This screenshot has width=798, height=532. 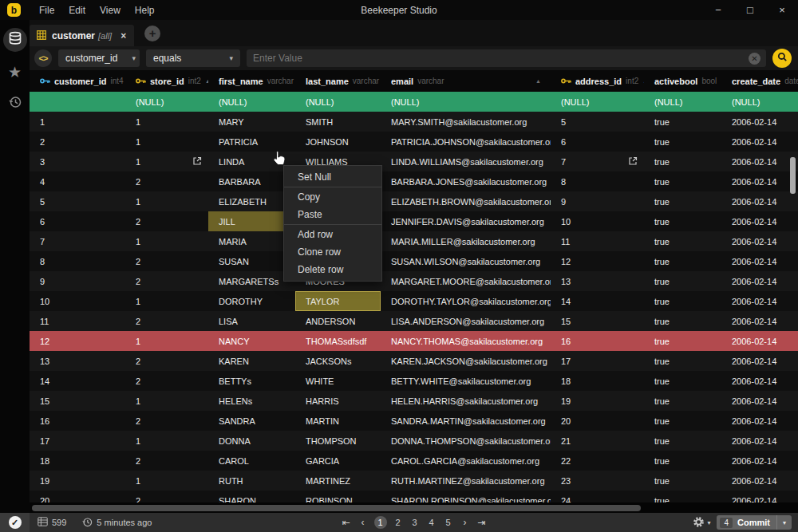 What do you see at coordinates (337, 508) in the screenshot?
I see `horizontal-scrollbar-thumb` at bounding box center [337, 508].